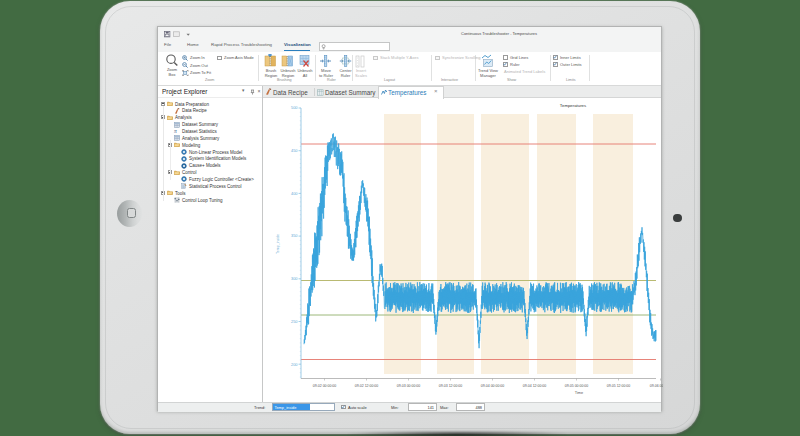 The image size is (800, 436). I want to click on svg-text: 350, so click(294, 236).